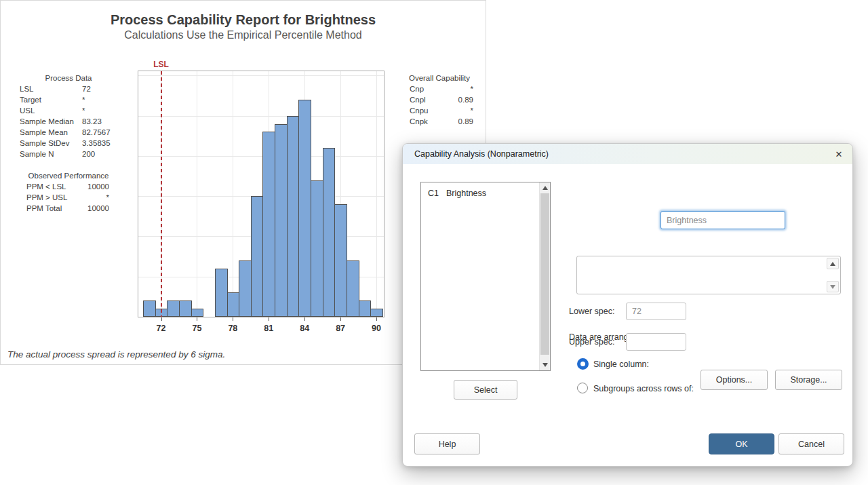  Describe the element at coordinates (51, 132) in the screenshot. I see `stat-label: Sample Mean` at that location.